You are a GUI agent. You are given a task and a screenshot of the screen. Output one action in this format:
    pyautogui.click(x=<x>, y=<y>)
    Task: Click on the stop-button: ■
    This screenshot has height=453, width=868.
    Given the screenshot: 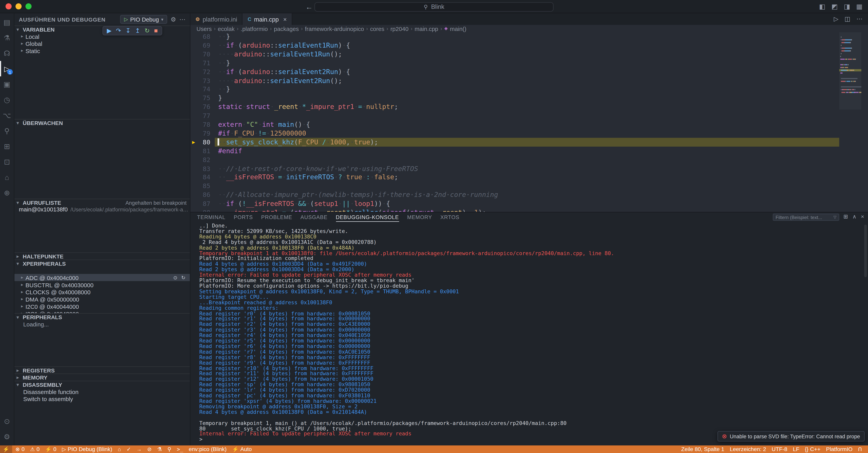 What is the action you would take?
    pyautogui.click(x=156, y=31)
    